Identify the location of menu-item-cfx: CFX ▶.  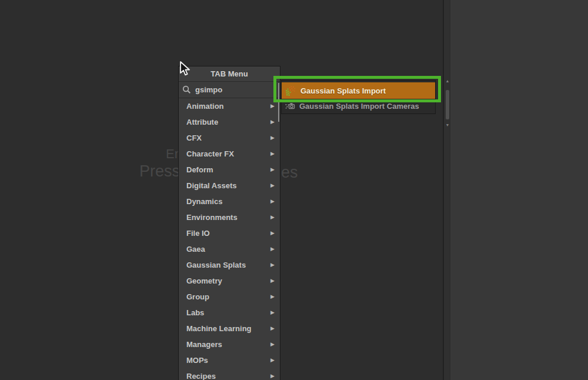
(229, 138).